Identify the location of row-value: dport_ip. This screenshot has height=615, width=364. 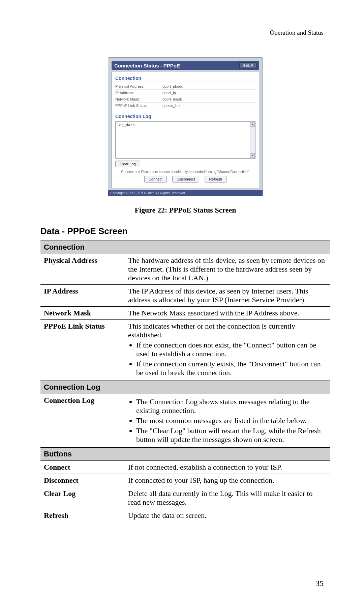
(209, 93).